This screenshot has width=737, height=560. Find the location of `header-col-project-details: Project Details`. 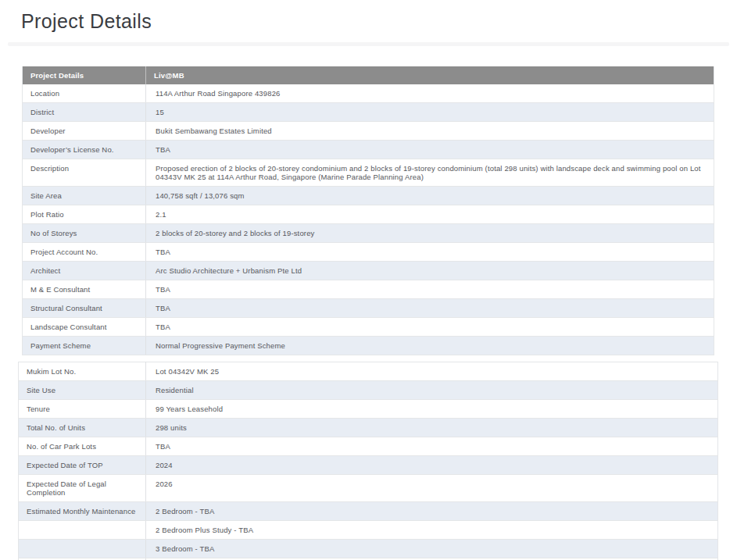

header-col-project-details: Project Details is located at coordinates (84, 75).